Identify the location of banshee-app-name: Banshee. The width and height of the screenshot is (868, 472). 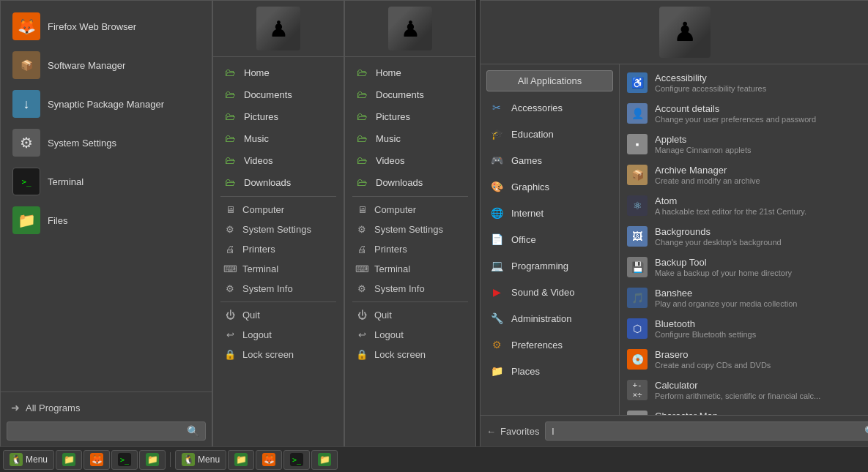
(726, 293).